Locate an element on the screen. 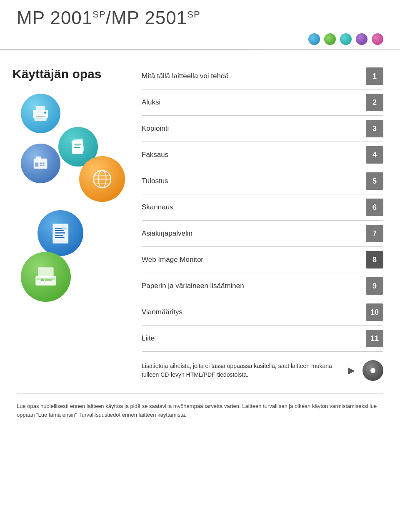 This screenshot has width=400, height=532. toc-item-3: Kopiointi3 is located at coordinates (262, 129).